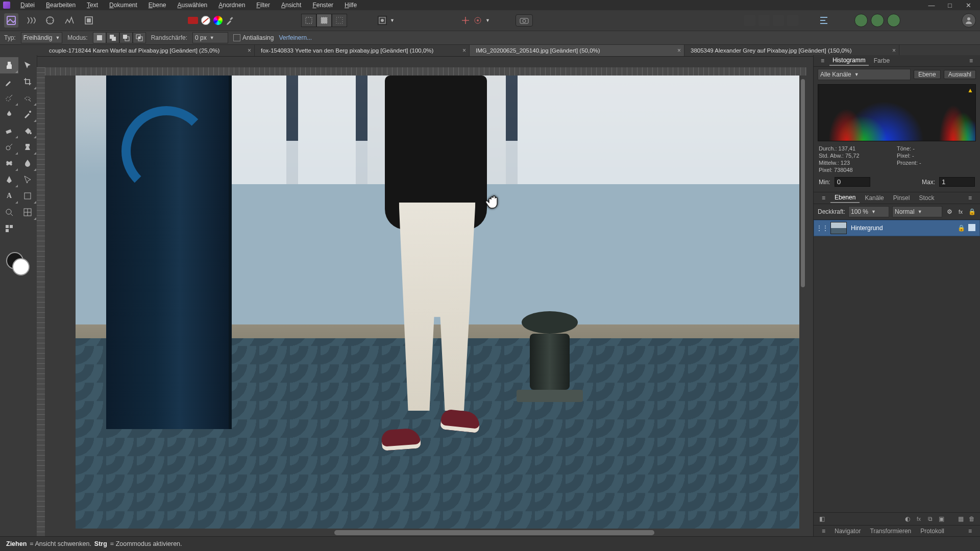 This screenshot has width=980, height=551. Describe the element at coordinates (210, 38) in the screenshot. I see `feather-input: 0 px ▼` at that location.